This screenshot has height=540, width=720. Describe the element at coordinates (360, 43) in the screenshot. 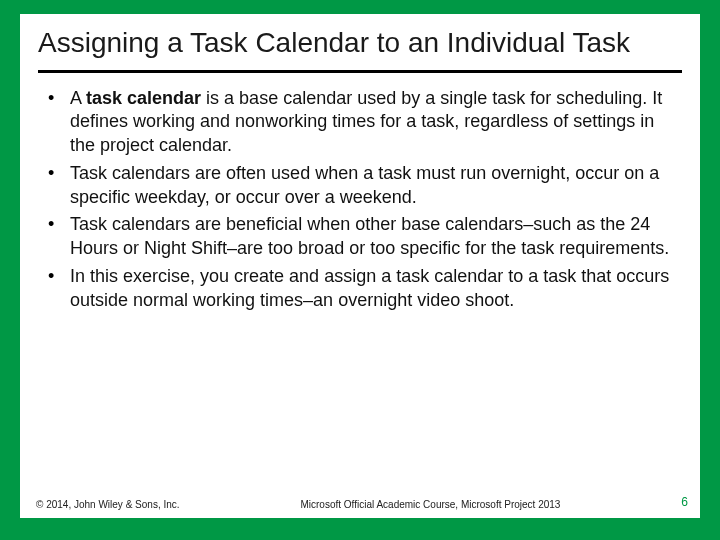

I see `slide-title: Assigning a Task Calendar to an Individu…` at that location.